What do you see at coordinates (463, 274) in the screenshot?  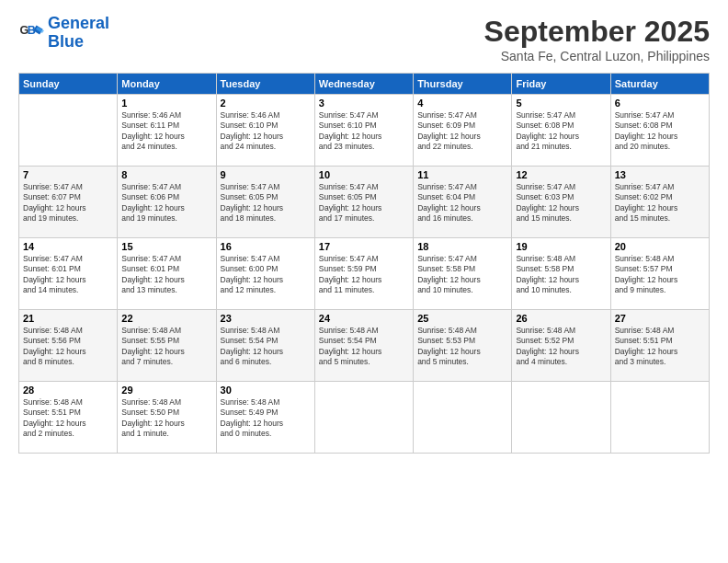 I see `calendar-cell-w3-d5: 18Sunrise: 5:47 AMSunset: 5:58 PMDayligh…` at bounding box center [463, 274].